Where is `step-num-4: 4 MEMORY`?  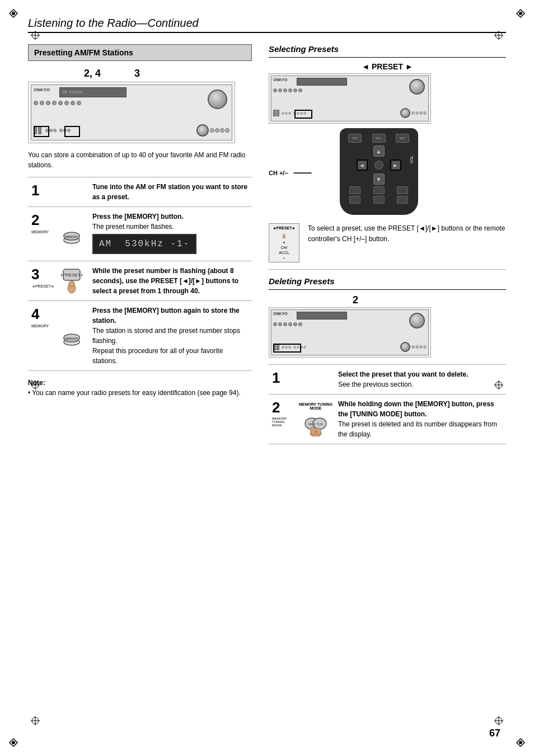 step-num-4: 4 MEMORY is located at coordinates (43, 336).